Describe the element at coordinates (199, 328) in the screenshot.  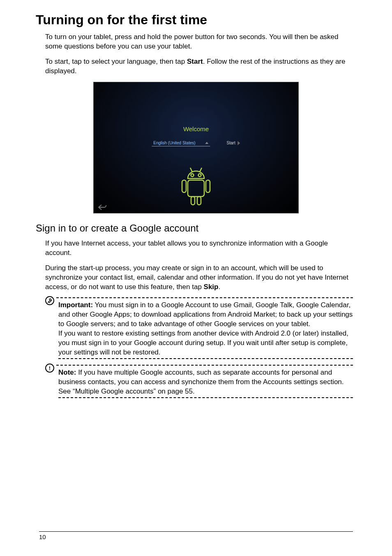
I see `important-callout: Important: You must sign in to a Google …` at that location.